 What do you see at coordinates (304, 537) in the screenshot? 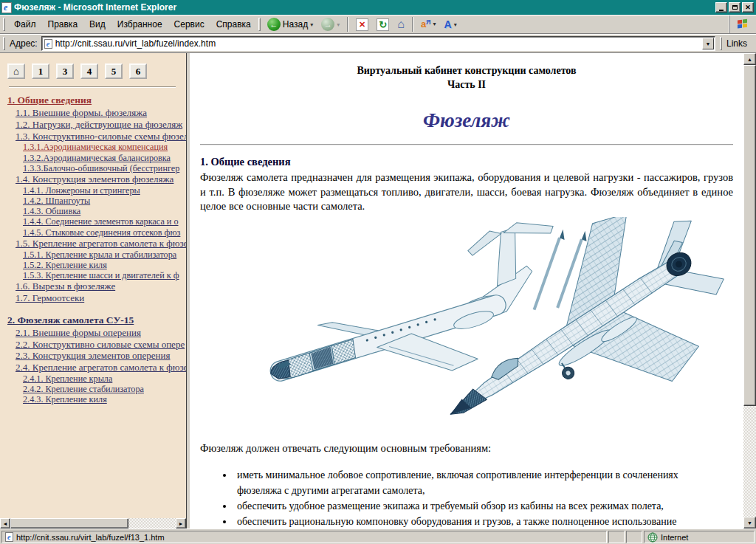
I see `status-url-pane: http://cnit.ssau.ru/virt_lab/fuzel/f13_1…` at bounding box center [304, 537].